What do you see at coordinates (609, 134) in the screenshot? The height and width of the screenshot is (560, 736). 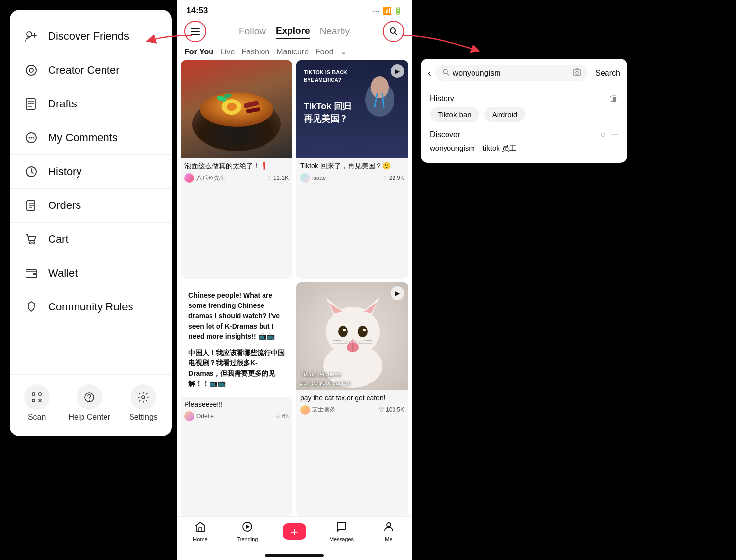 I see `discover-actions: ○ ···` at bounding box center [609, 134].